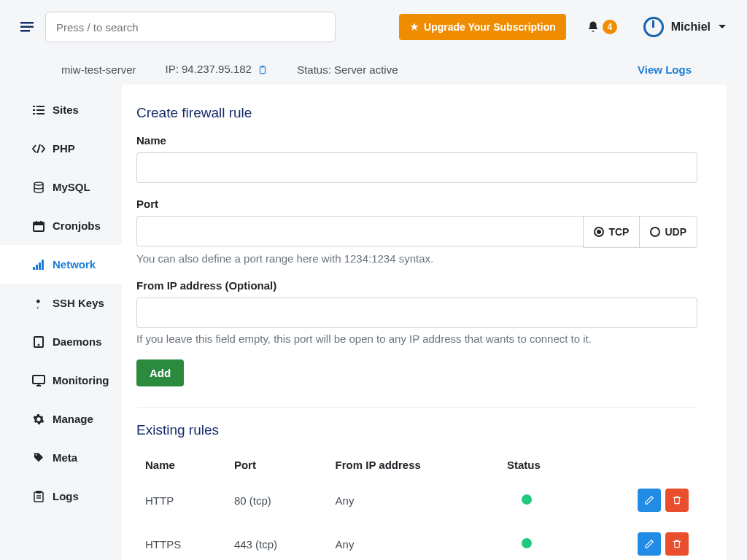 The height and width of the screenshot is (560, 747). Describe the element at coordinates (61, 341) in the screenshot. I see `sidebar-item-daemons: Daemons` at that location.